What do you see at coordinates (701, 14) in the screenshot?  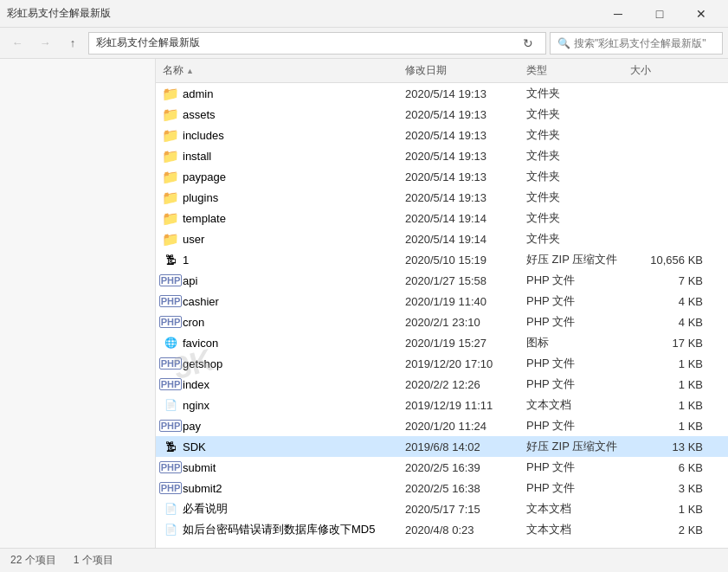 I see `close-button: ✕` at bounding box center [701, 14].